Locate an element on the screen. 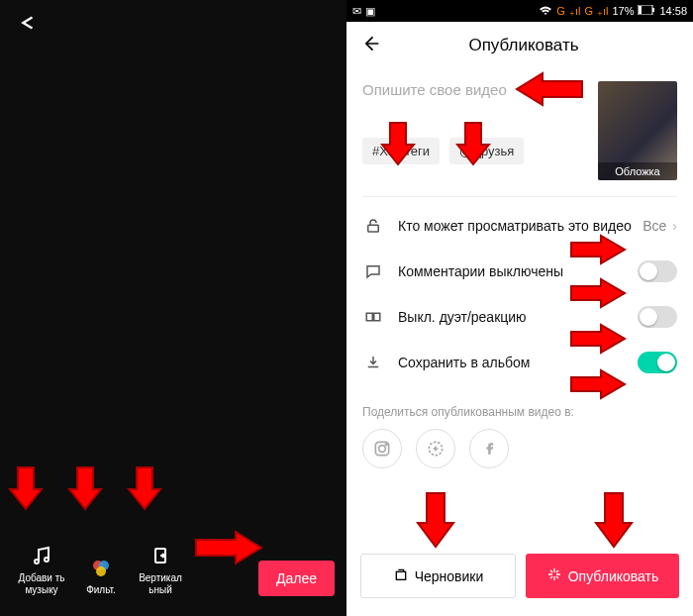 This screenshot has width=693, height=616. clock: 14:58 is located at coordinates (673, 11).